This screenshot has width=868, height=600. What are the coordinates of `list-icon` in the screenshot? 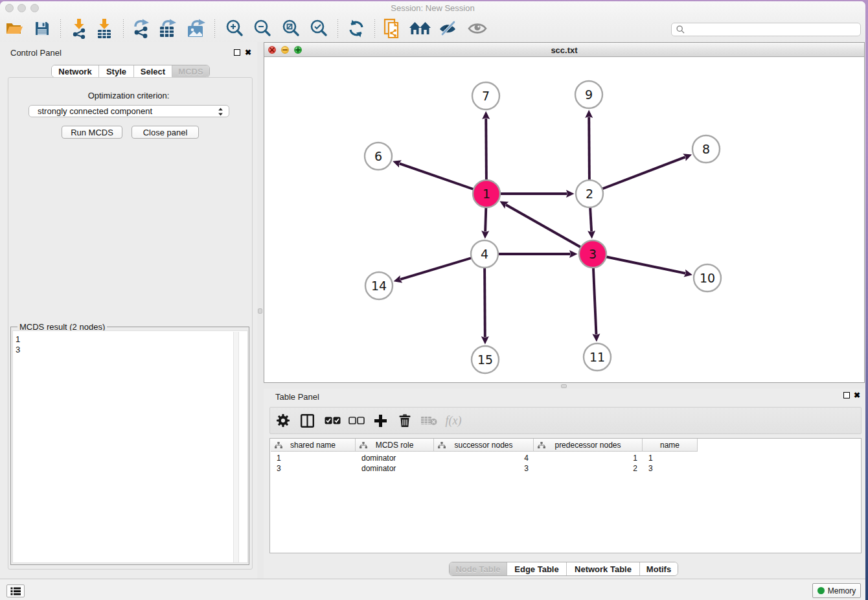 It's located at (16, 591).